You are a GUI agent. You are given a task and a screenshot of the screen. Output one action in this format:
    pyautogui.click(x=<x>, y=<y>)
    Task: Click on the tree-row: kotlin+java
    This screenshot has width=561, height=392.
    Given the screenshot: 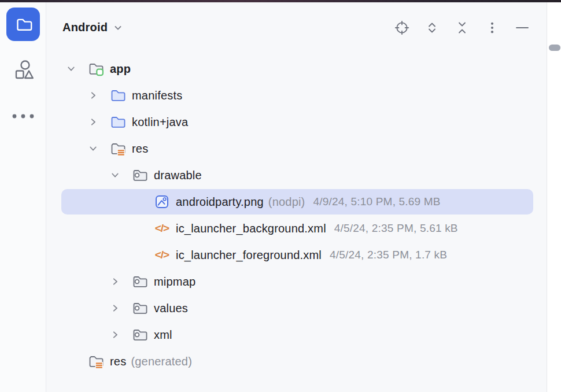 What is the action you would take?
    pyautogui.click(x=297, y=122)
    